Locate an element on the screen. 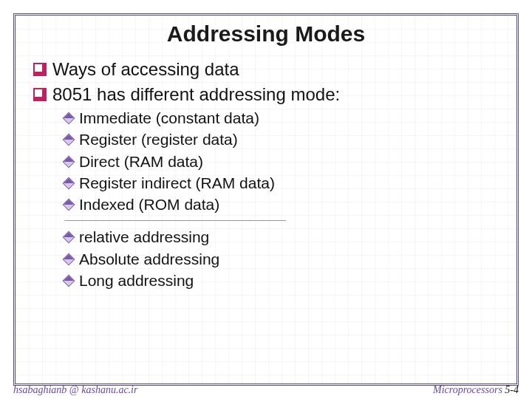 The width and height of the screenshot is (532, 399). separator-line is located at coordinates (175, 221).